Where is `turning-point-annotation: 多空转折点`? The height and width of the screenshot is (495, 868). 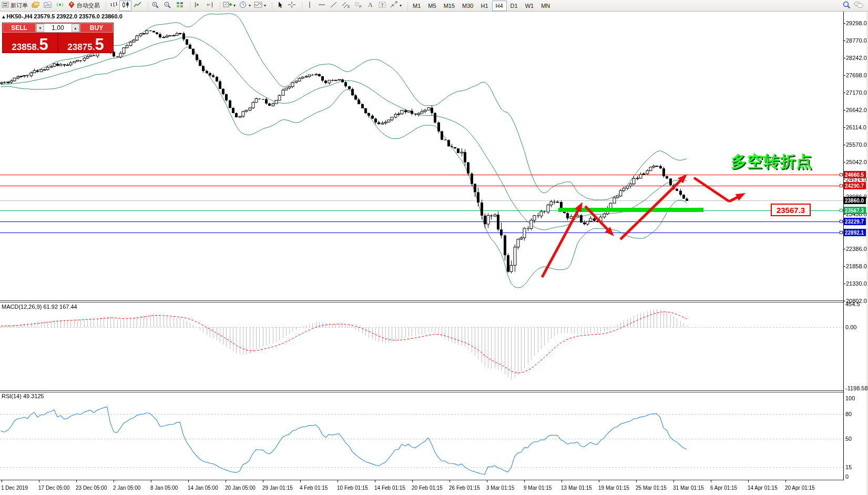 turning-point-annotation: 多空转折点 is located at coordinates (772, 162).